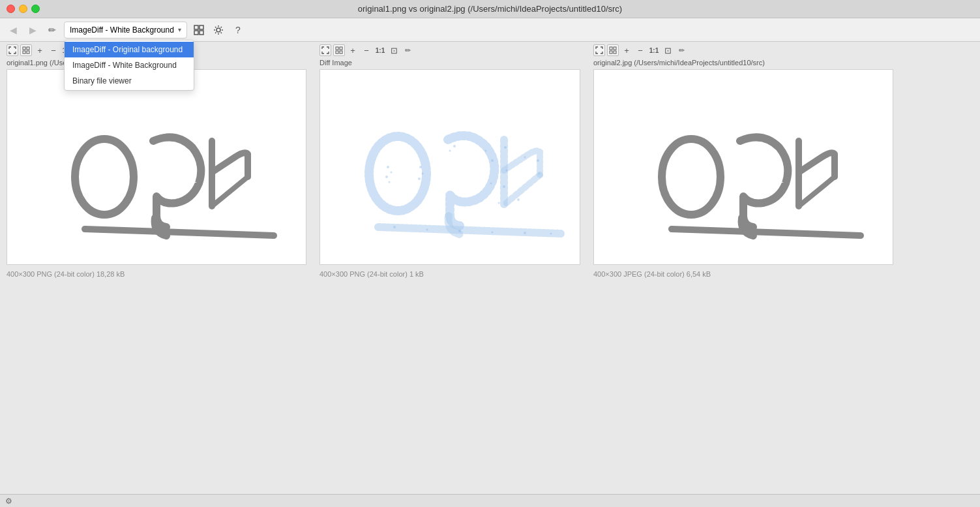 The width and height of the screenshot is (980, 507). What do you see at coordinates (125, 30) in the screenshot?
I see `view-mode-dropdown-wrapper: ImageDiff - White Background ▾ ImageDiff…` at bounding box center [125, 30].